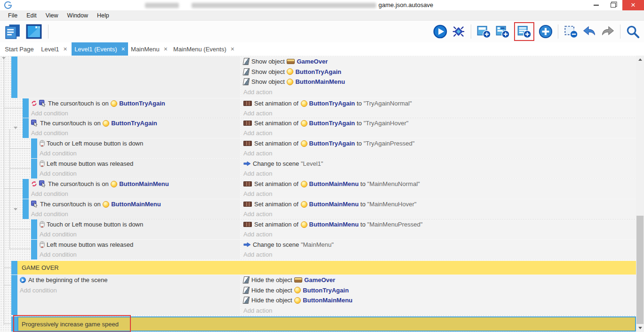  I want to click on action: Show object ButtonMainMenu, so click(439, 82).